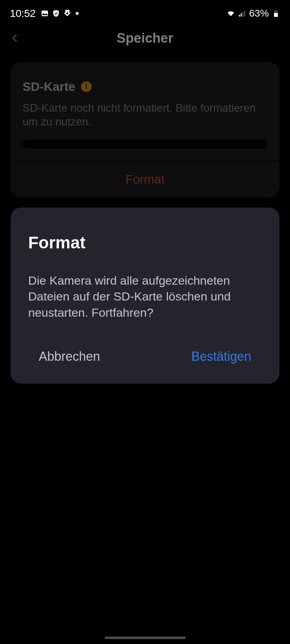  I want to click on warning-icon: !, so click(86, 87).